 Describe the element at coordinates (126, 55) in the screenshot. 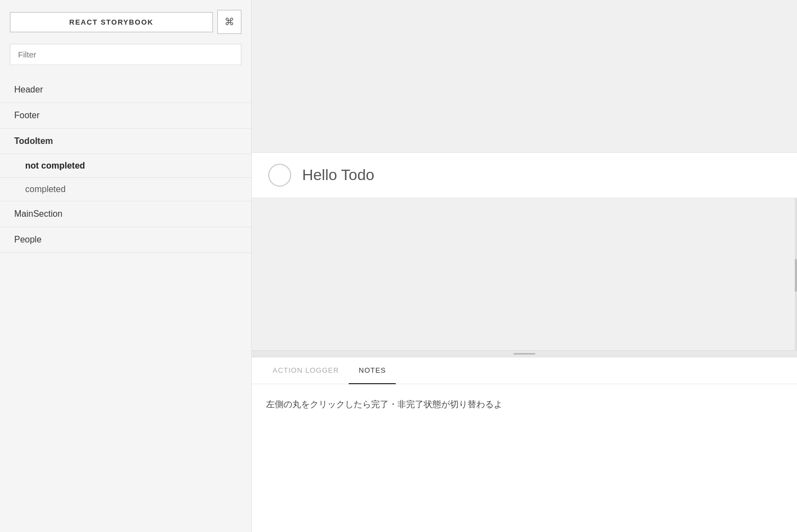

I see `filter-input` at that location.